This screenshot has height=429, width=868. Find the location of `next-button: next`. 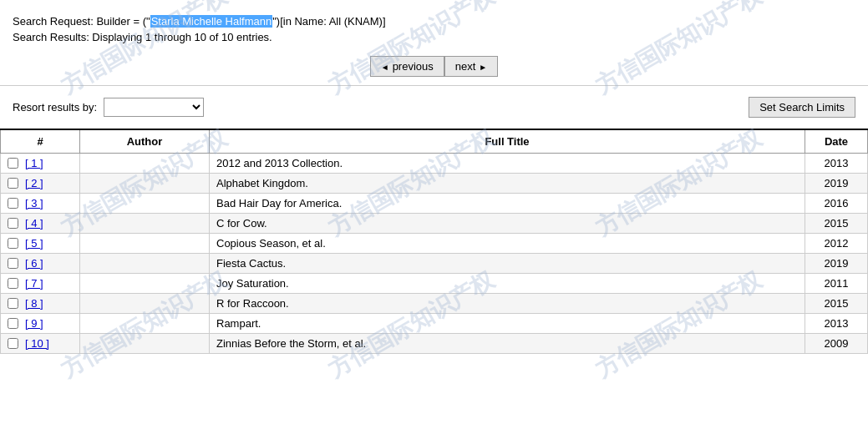

next-button: next is located at coordinates (471, 67).